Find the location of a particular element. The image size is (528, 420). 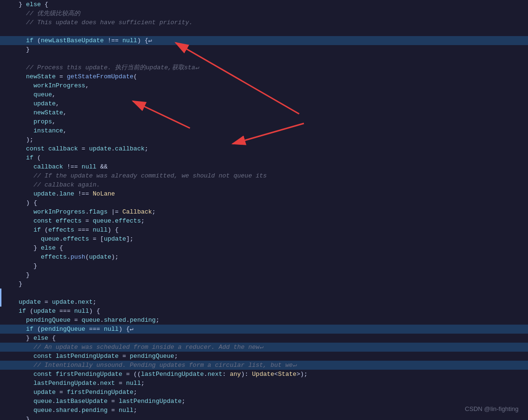

line-2: // 优先级比较高的 is located at coordinates (264, 13).